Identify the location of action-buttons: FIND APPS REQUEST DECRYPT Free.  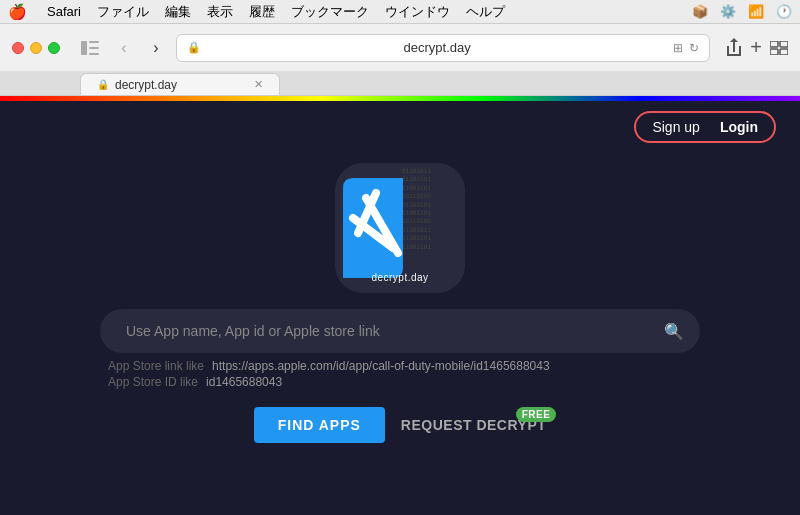
(400, 425).